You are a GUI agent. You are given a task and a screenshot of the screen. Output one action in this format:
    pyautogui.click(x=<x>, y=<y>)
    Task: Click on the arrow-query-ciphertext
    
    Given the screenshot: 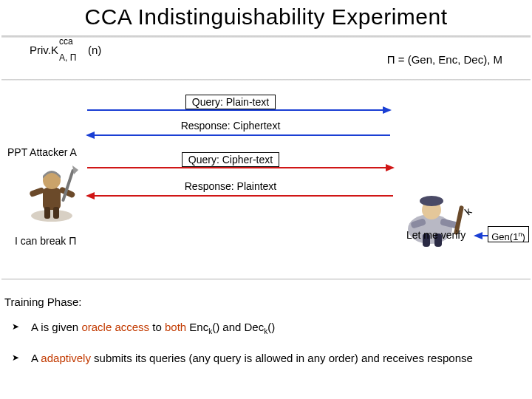 What is the action you would take?
    pyautogui.click(x=240, y=168)
    